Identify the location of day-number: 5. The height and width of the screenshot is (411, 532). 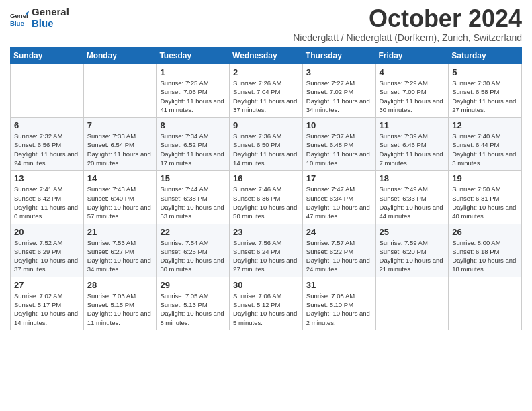
(485, 73).